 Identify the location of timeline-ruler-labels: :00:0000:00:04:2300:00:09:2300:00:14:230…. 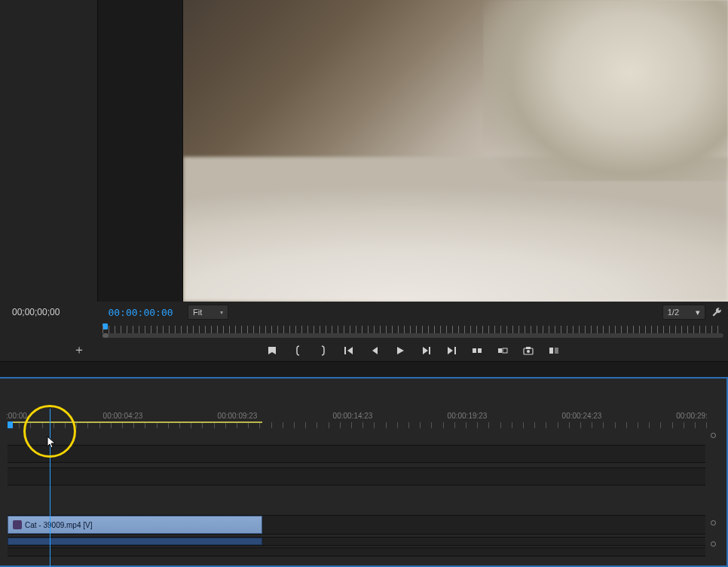
(356, 416).